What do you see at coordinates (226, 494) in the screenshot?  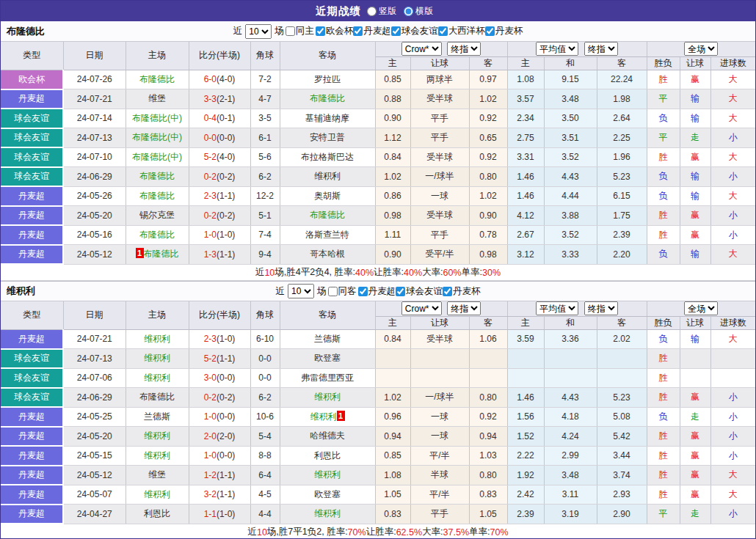 I see `halftime-score: (1-1)` at bounding box center [226, 494].